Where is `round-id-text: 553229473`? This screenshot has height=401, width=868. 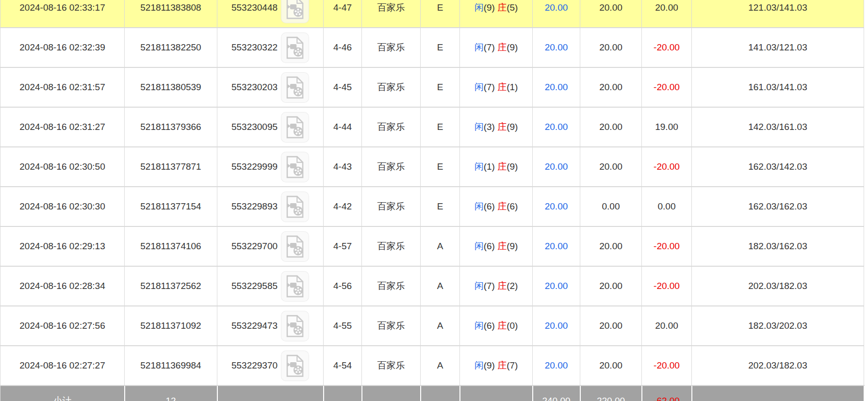
round-id-text: 553229473 is located at coordinates (254, 326).